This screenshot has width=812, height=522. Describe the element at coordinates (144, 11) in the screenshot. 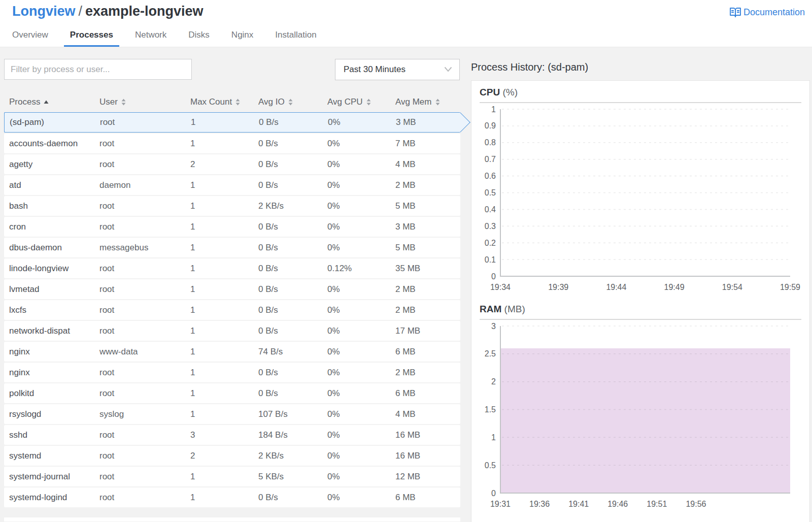

I see `page-title: example-longview` at that location.